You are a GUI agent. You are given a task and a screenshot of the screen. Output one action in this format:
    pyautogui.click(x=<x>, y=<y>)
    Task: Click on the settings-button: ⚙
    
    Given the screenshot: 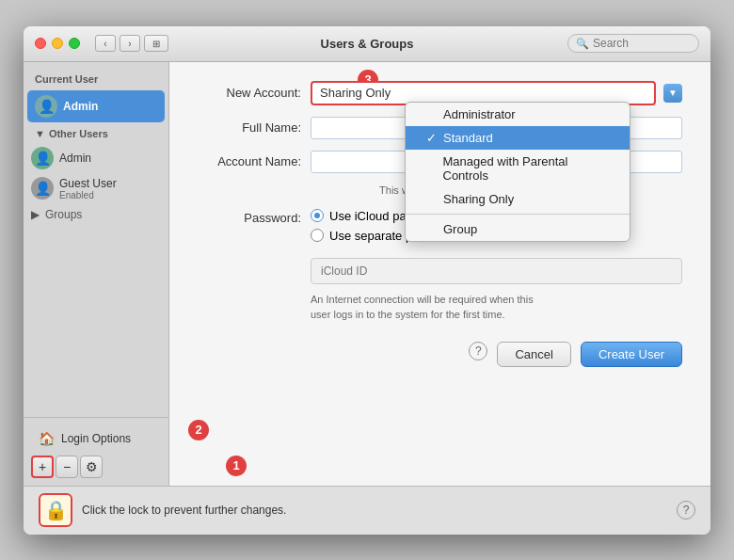 What is the action you would take?
    pyautogui.click(x=91, y=467)
    